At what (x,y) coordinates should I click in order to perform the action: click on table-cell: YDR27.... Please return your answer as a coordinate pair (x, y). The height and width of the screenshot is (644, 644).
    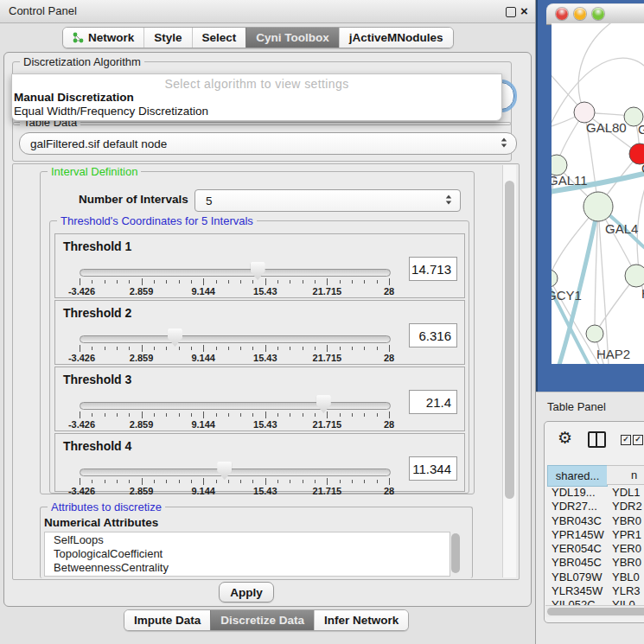
    Looking at the image, I should click on (577, 507).